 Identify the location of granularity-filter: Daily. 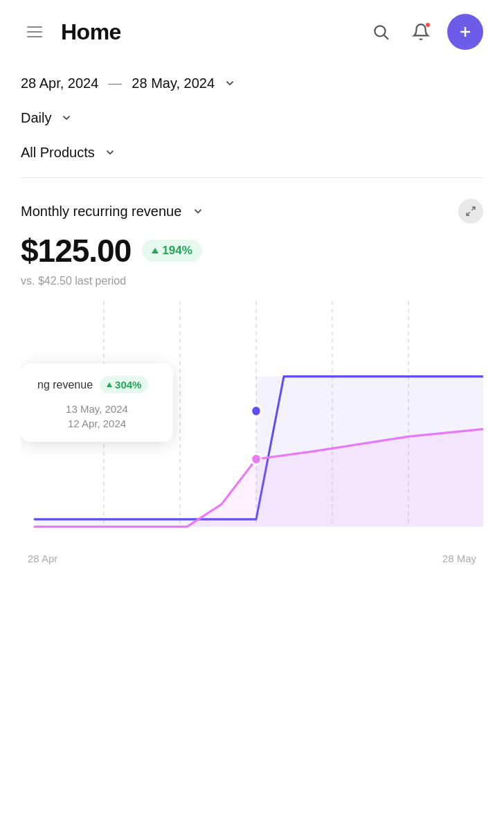
(252, 118).